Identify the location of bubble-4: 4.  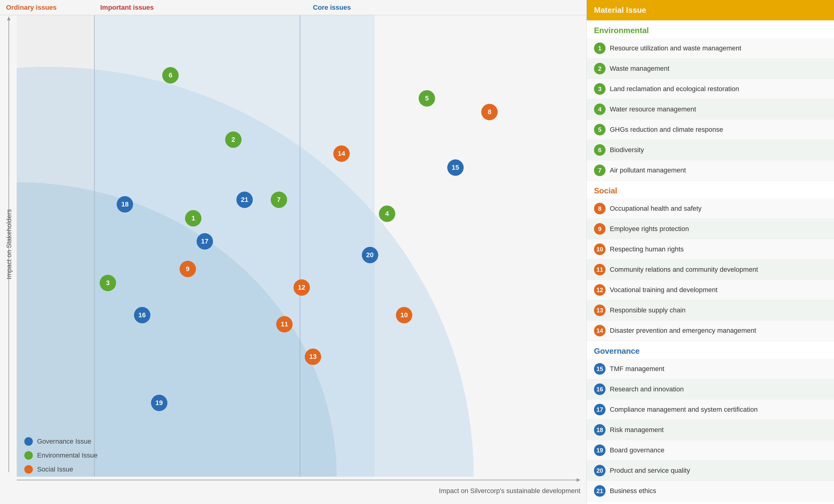
(387, 214).